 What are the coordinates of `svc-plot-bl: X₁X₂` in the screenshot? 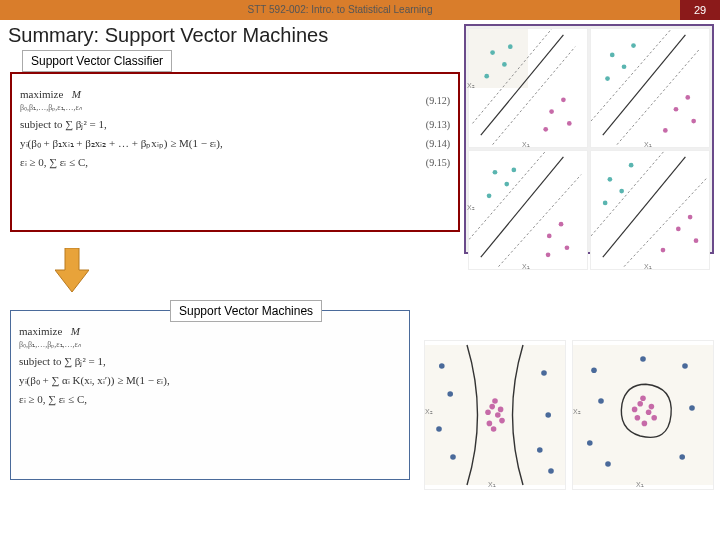 It's located at (528, 210).